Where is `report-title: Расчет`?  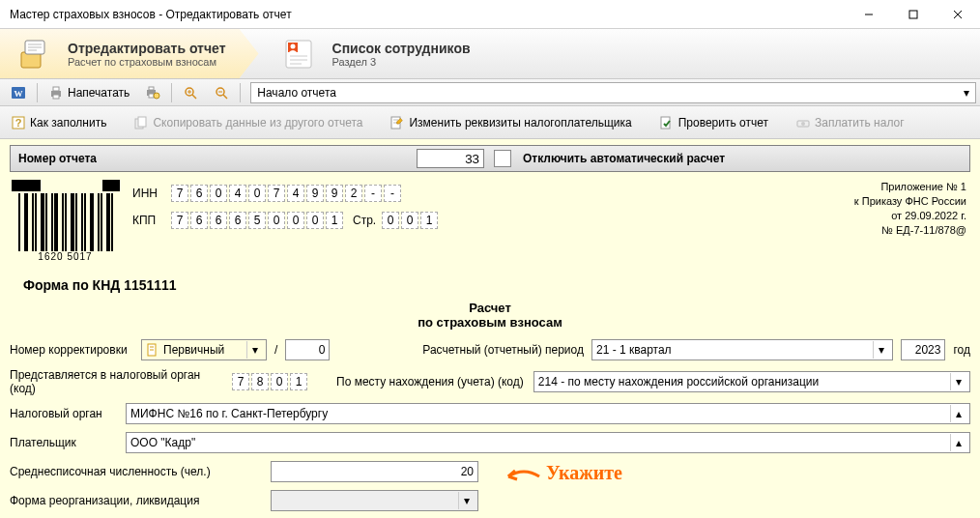
report-title: Расчет is located at coordinates (490, 307).